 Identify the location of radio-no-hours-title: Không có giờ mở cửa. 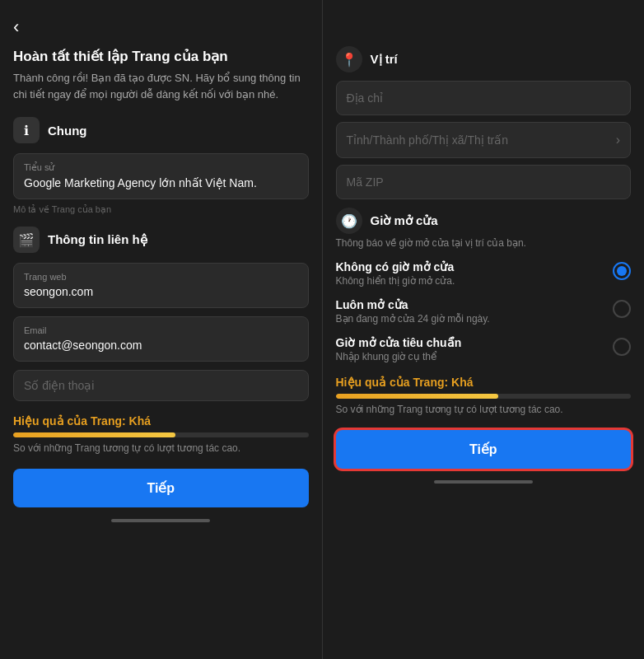
(395, 267).